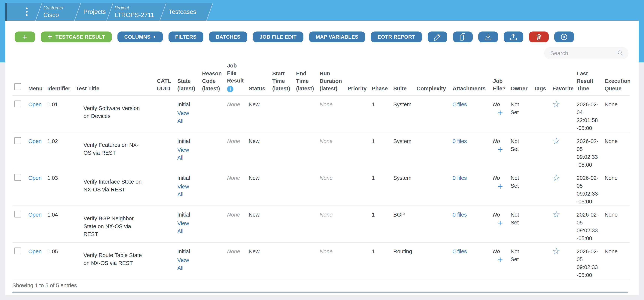 The image size is (644, 300). I want to click on horizontal-scrollbar, so click(320, 292).